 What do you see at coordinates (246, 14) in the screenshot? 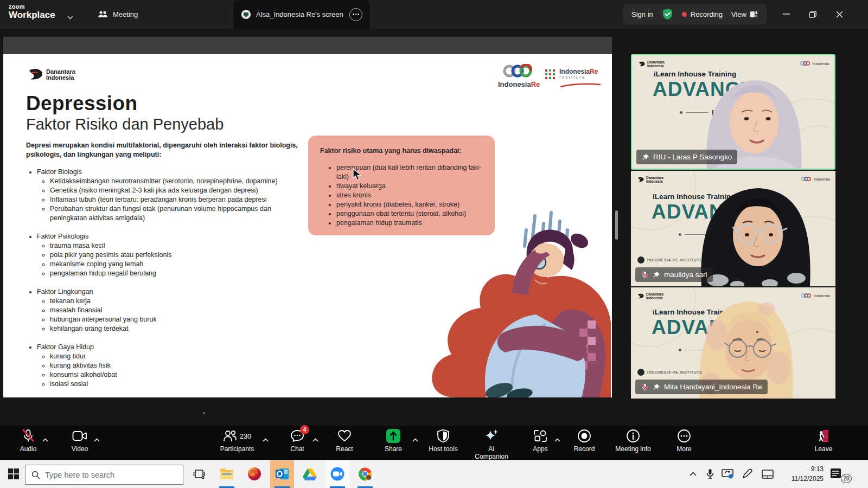
I see `screen-share-icon` at bounding box center [246, 14].